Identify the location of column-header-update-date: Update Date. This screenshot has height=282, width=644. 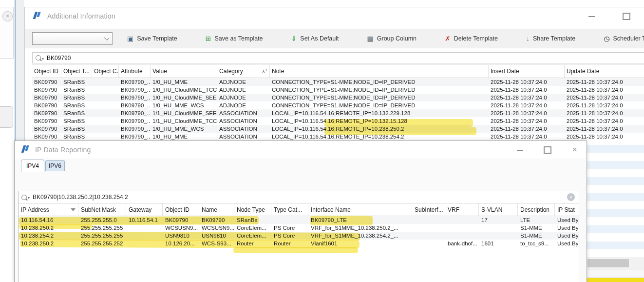
(604, 71).